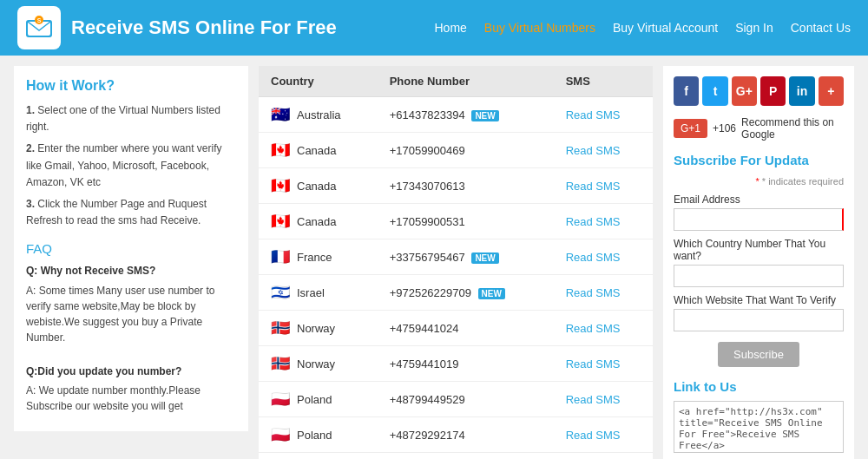 This screenshot has height=459, width=868. Describe the element at coordinates (314, 257) in the screenshot. I see `country-name: France` at that location.